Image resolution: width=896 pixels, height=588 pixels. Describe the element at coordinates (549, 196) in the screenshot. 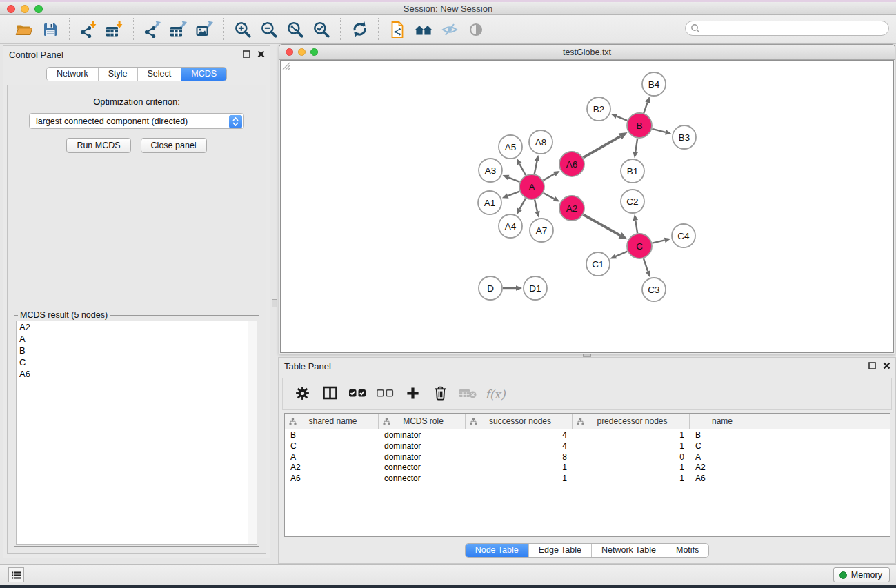

I see `edge-A-A2` at that location.